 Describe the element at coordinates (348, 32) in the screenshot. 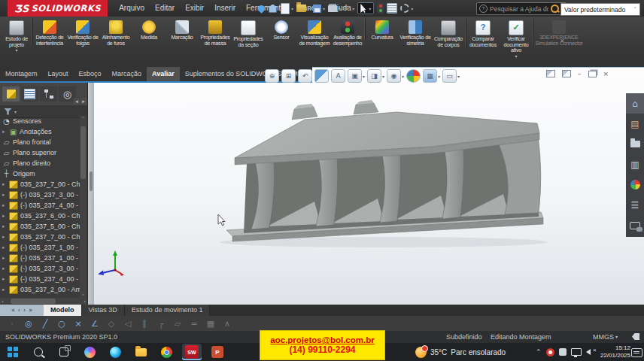

I see `performance-evaluation-button: Avaliação de desempenho ▾` at that location.